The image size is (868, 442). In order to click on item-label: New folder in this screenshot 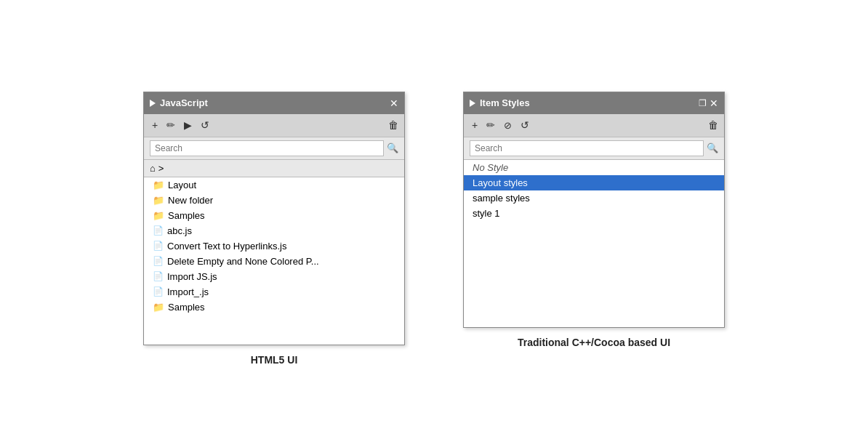, I will do `click(190, 201)`.